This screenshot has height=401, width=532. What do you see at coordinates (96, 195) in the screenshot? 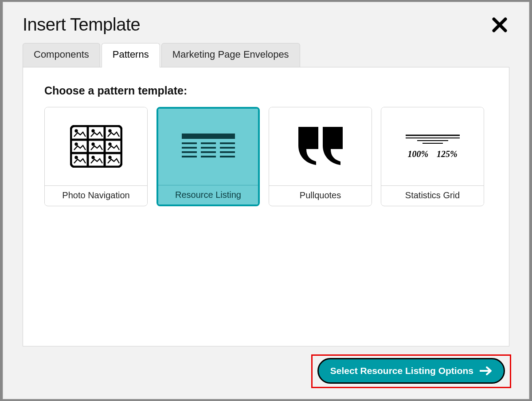
I see `card-label: Photo Navigation` at bounding box center [96, 195].